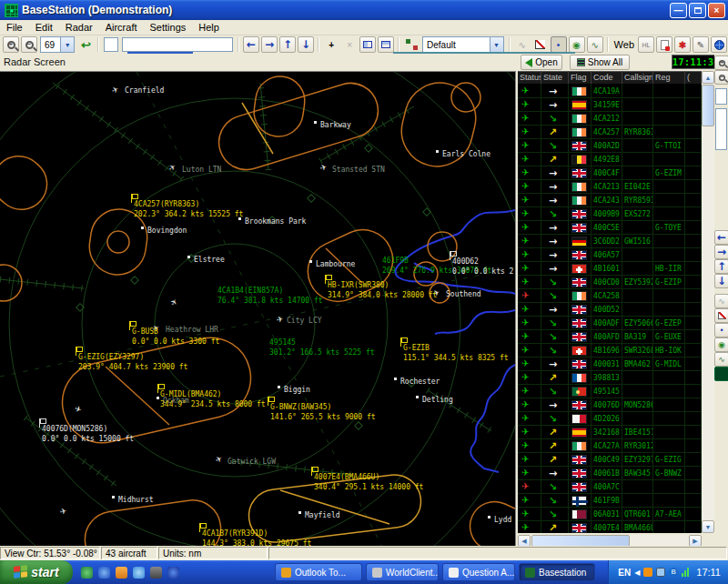  What do you see at coordinates (682, 45) in the screenshot?
I see `alert-button: ✱` at bounding box center [682, 45].